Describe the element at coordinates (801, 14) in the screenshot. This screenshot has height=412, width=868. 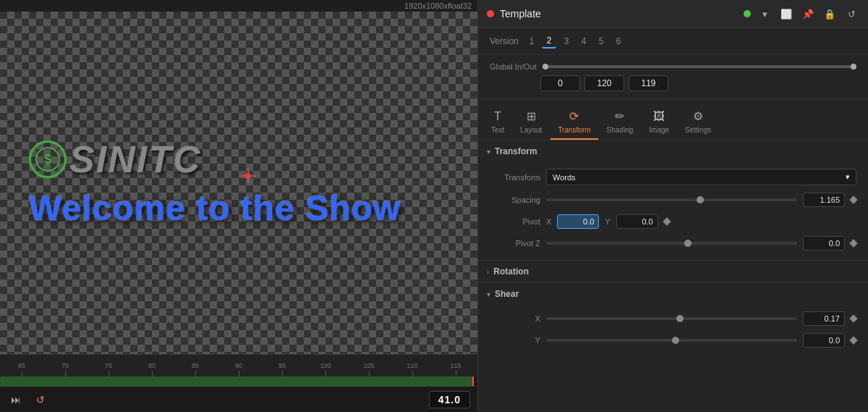
I see `header-icons: ▾ ⬜ 📌 🔒 ↺` at that location.